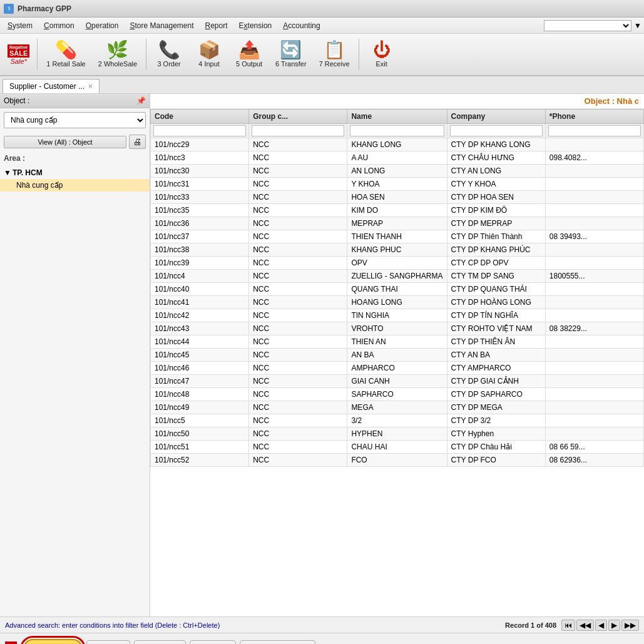 The image size is (644, 644). What do you see at coordinates (169, 54) in the screenshot?
I see `order-button: 📞 3 Order` at bounding box center [169, 54].